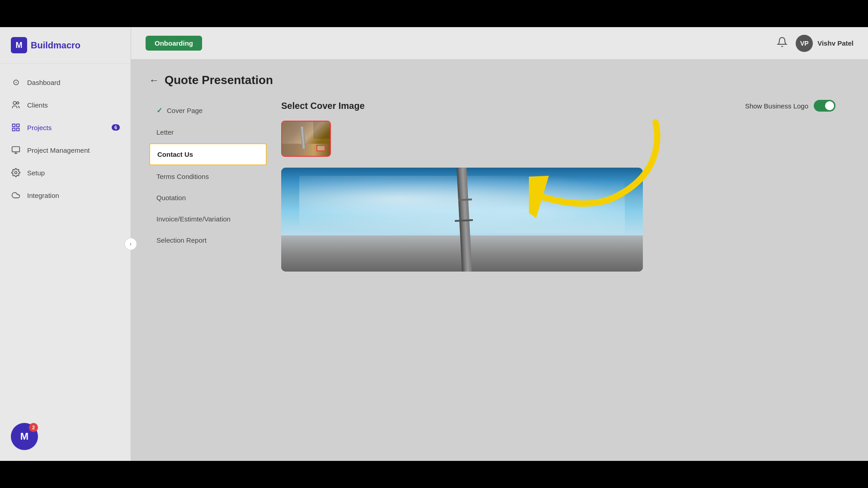  What do you see at coordinates (184, 110) in the screenshot?
I see `menu-item-label: Cover Page` at bounding box center [184, 110].